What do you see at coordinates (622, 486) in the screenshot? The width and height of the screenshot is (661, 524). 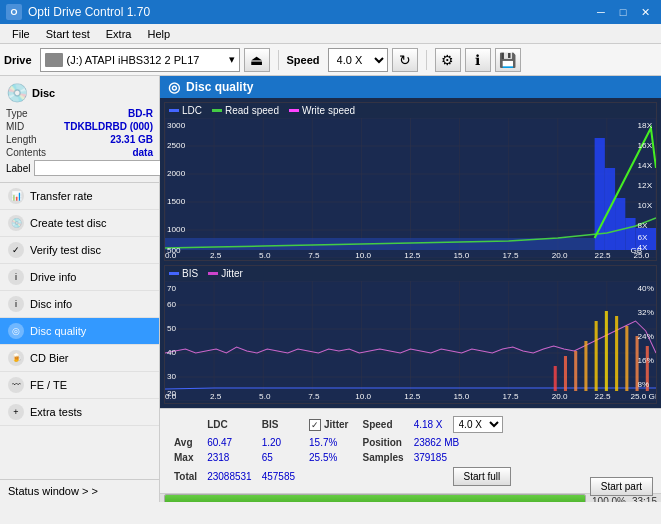 I see `start-part-button-container: Start part` at bounding box center [622, 486].